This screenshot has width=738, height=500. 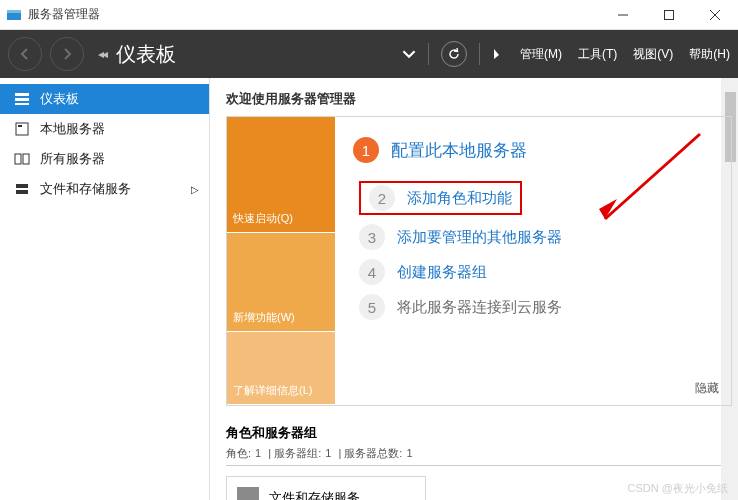 I want to click on task-add-servers: 3 添加要管理的其他服务器, so click(x=538, y=237).